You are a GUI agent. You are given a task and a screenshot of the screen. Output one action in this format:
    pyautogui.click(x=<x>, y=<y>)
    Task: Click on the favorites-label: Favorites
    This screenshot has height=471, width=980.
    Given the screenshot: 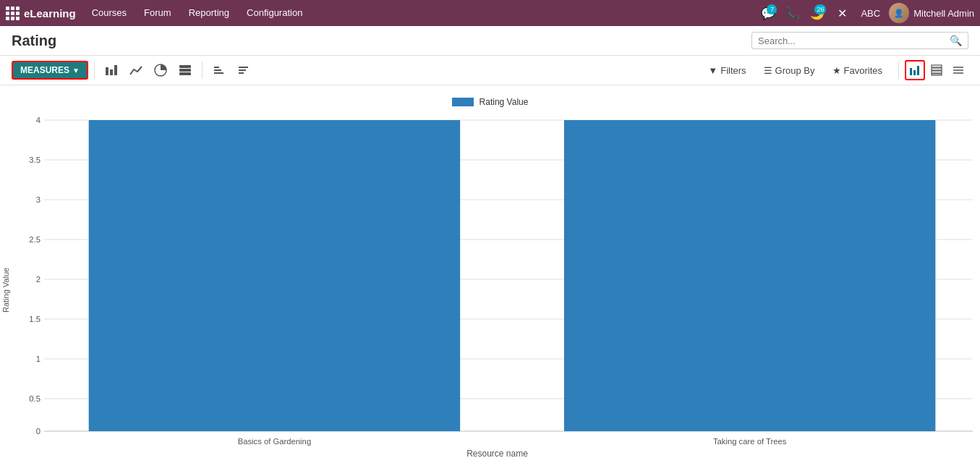 What is the action you would take?
    pyautogui.click(x=864, y=71)
    